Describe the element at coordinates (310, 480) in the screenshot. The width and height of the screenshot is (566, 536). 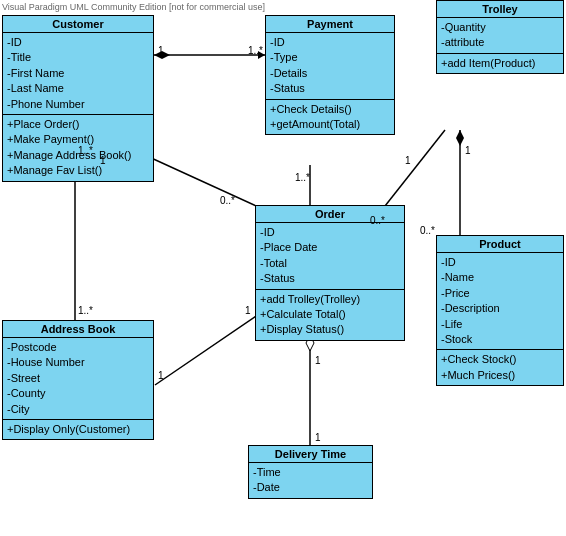
I see `delivery-time-attributes: -Time -Date` at that location.